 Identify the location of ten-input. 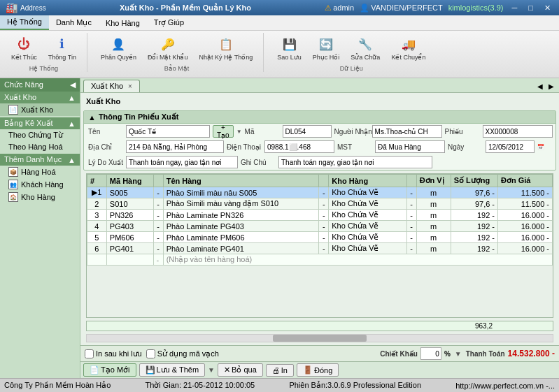
(168, 131).